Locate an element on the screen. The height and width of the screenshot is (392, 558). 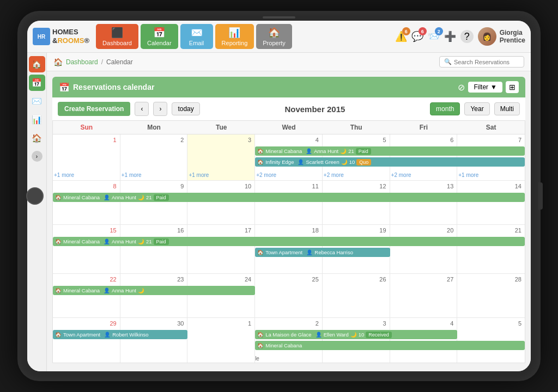
more-1-wed: +2 more is located at coordinates (289, 174).